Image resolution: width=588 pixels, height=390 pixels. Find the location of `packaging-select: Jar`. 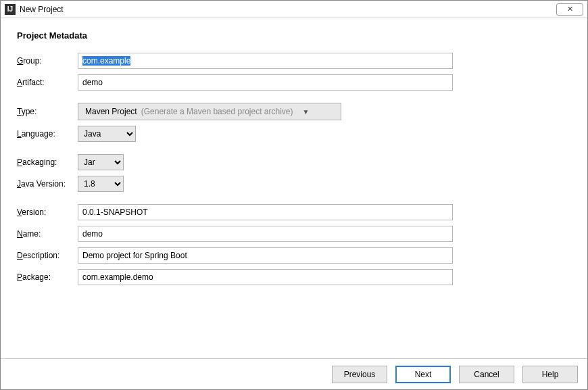

packaging-select: Jar is located at coordinates (101, 162).